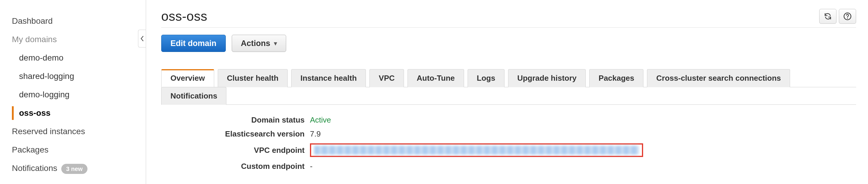  Describe the element at coordinates (509, 28) in the screenshot. I see `header-divider` at that location.